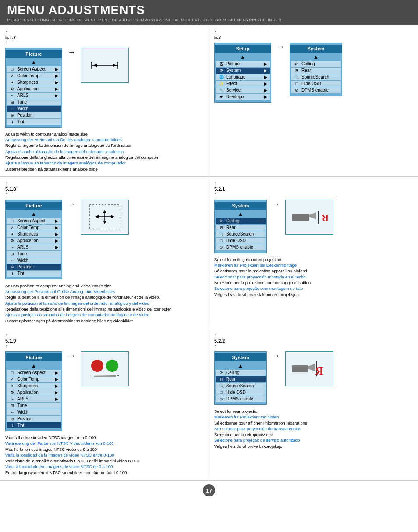 Image resolution: width=418 pixels, height=532 pixels. Describe the element at coordinates (243, 84) in the screenshot. I see `setup-item-effect: ✨ Effect▶` at that location.